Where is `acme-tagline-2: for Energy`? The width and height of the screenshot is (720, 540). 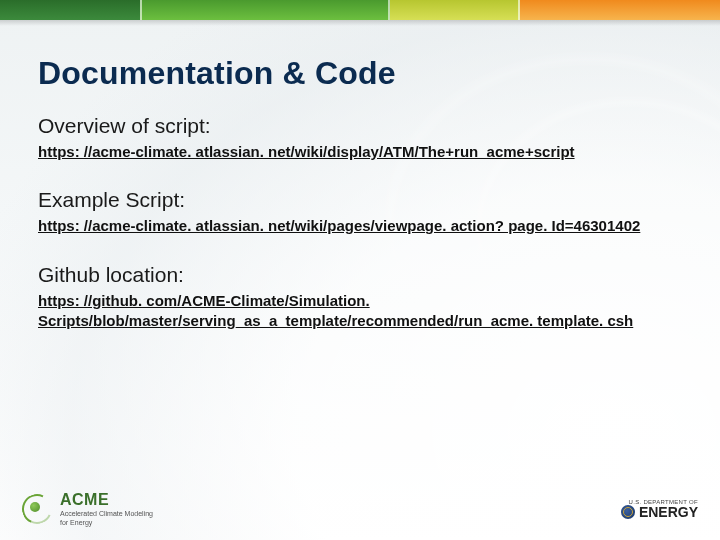
acme-tagline-2: for Energy is located at coordinates (106, 522).